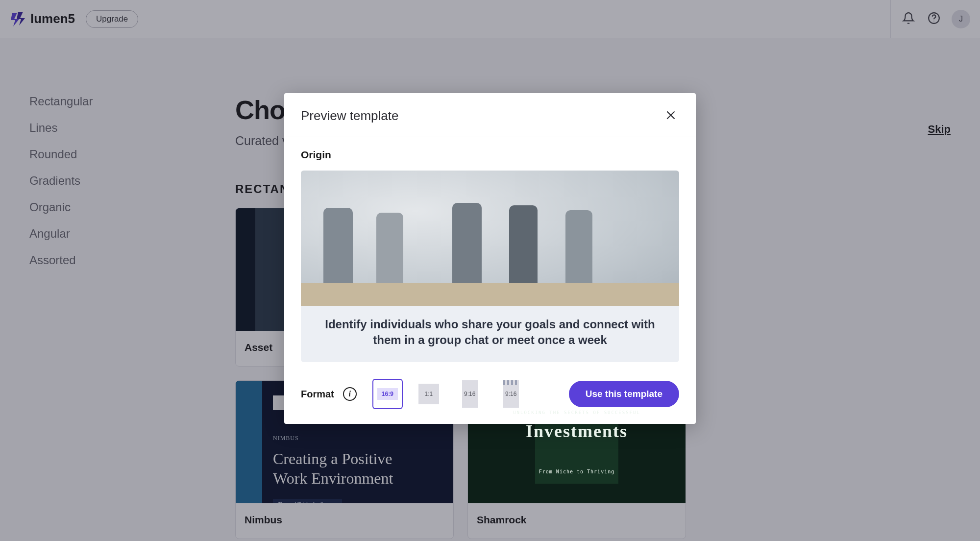 The height and width of the screenshot is (541, 980). I want to click on use-this-template-button: Use this template, so click(624, 394).